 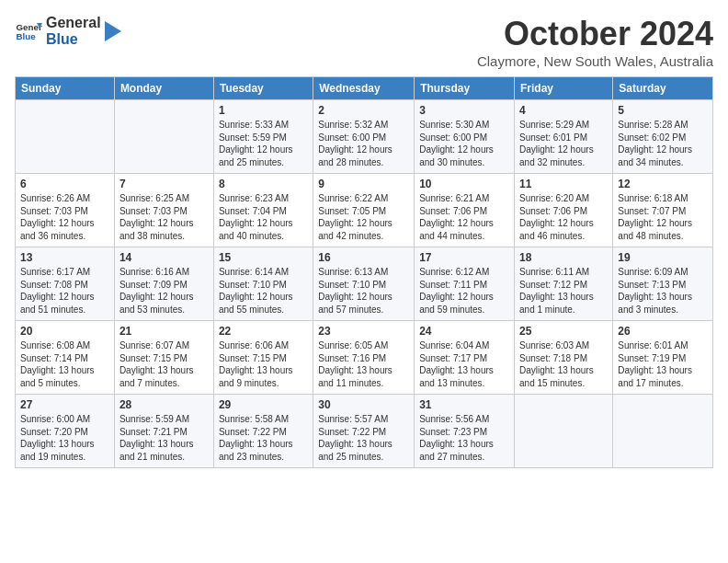 I want to click on day-number: 29, so click(x=263, y=405).